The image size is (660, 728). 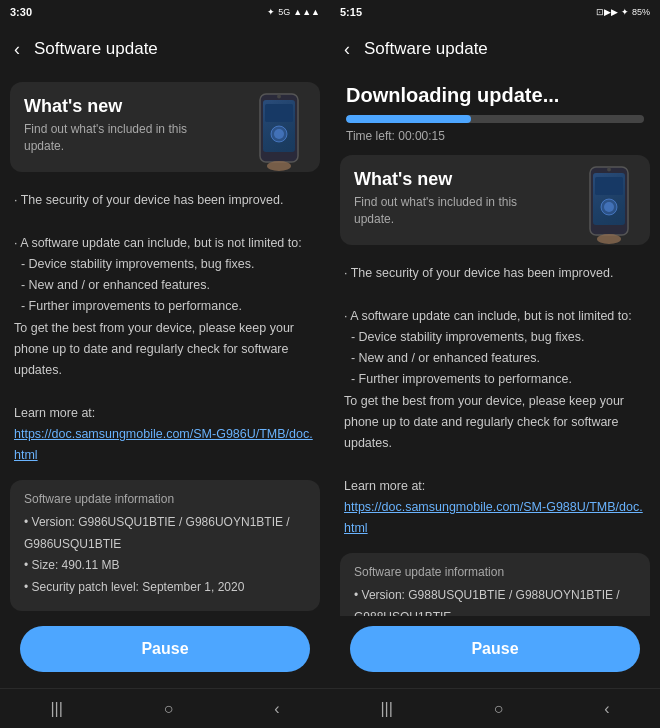 What do you see at coordinates (607, 12) in the screenshot?
I see `notification-icons: ⊡▶▶` at bounding box center [607, 12].